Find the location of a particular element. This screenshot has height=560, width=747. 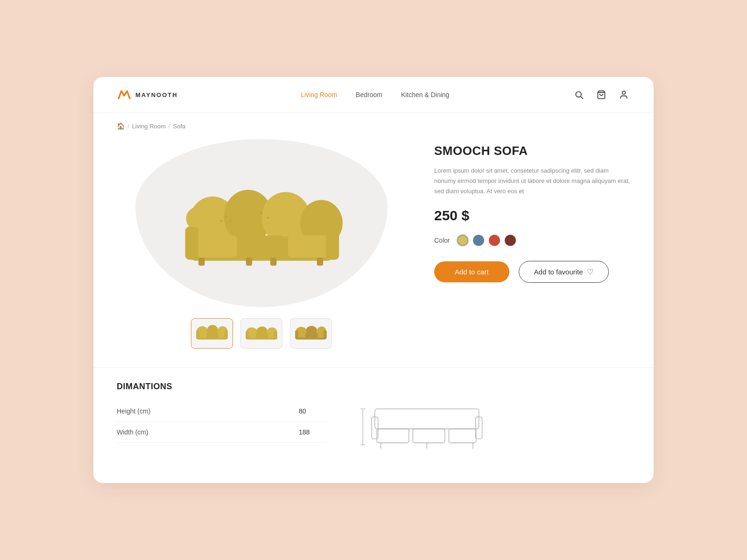

nav-kitchen-dining: Kitchen & Dining is located at coordinates (425, 95).